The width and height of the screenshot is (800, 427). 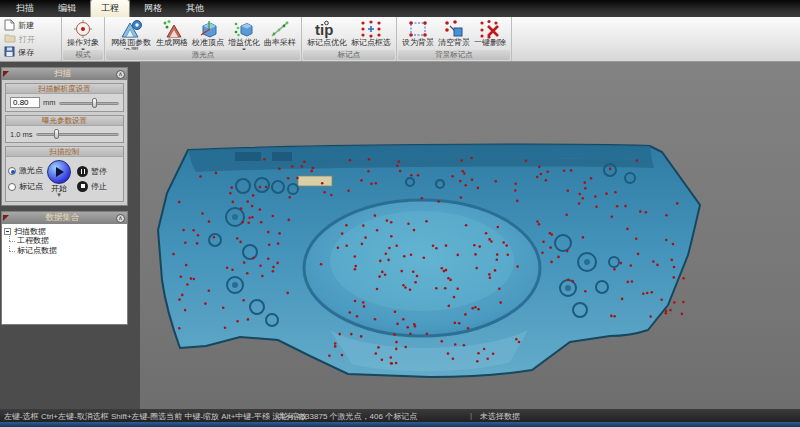 What do you see at coordinates (31, 170) in the screenshot?
I see `radio-laser-point-label: 激光点` at bounding box center [31, 170].